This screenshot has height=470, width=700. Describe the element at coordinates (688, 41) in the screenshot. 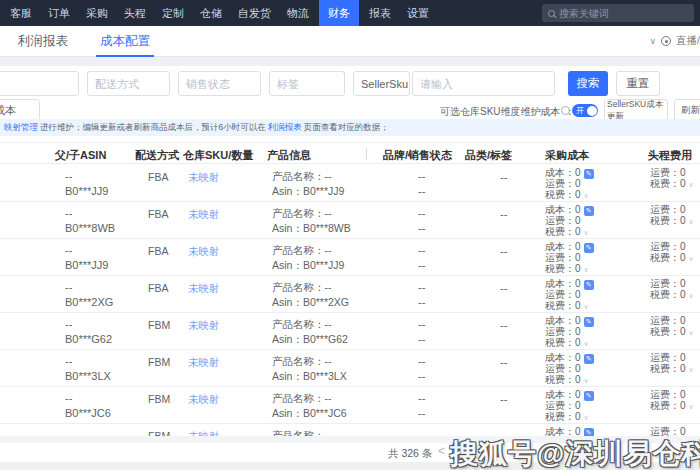

I see `live-label: 直播/` at that location.